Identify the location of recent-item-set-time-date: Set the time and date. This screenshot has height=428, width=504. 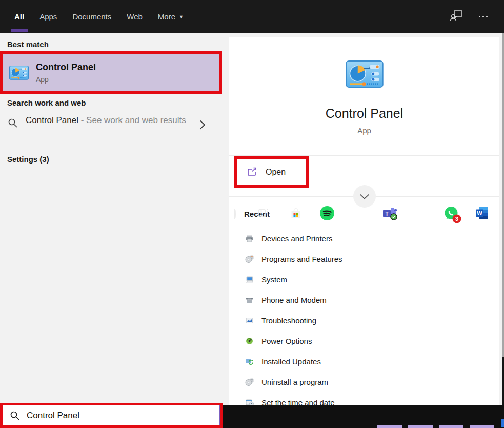
(364, 399).